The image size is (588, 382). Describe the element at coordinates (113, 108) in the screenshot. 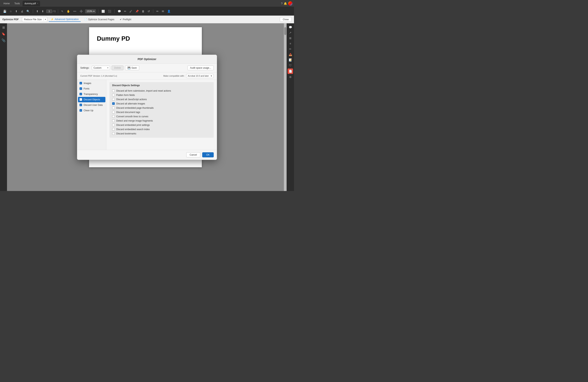

I see `discard-page-thumbnails-checkbox` at that location.